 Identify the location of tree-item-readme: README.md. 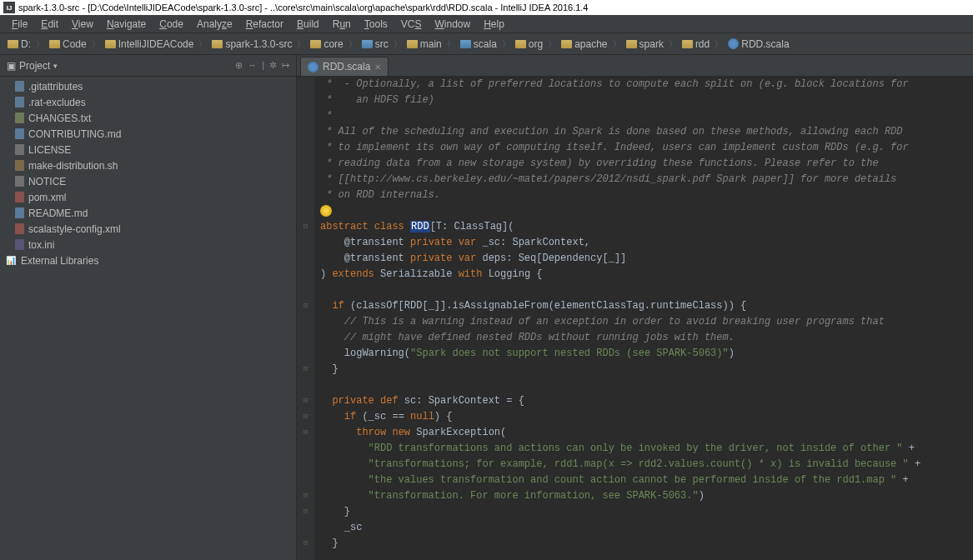
(148, 213).